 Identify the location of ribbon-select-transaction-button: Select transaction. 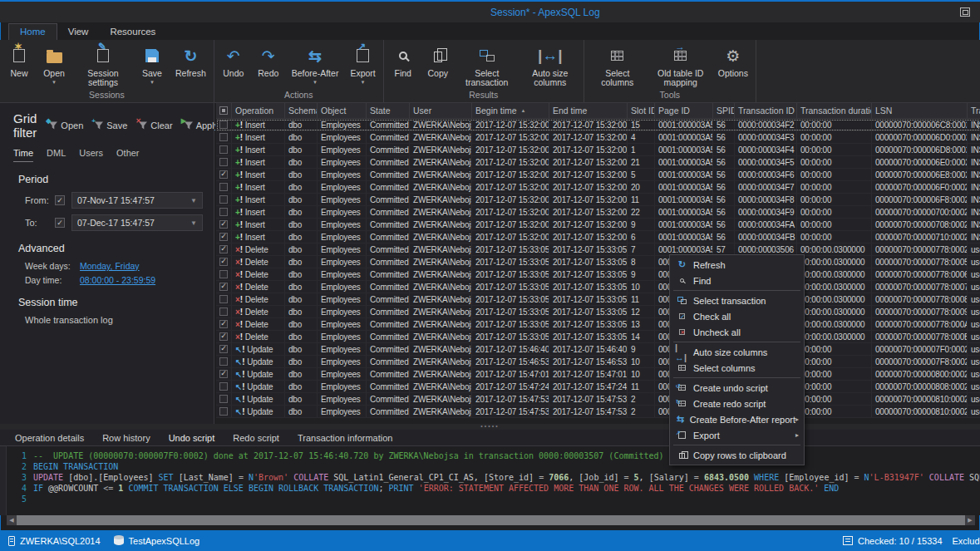
(487, 65).